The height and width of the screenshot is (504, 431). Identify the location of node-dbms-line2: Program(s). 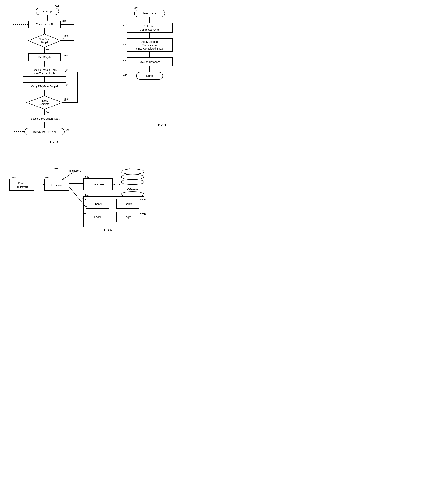
(22, 187).